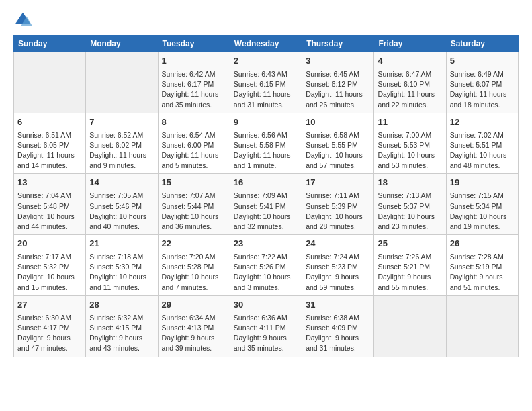 Image resolution: width=532 pixels, height=411 pixels. Describe the element at coordinates (338, 211) in the screenshot. I see `day-info: Sunrise: 7:11 AM Sunset: 5:39 PM Dayligh…` at that location.